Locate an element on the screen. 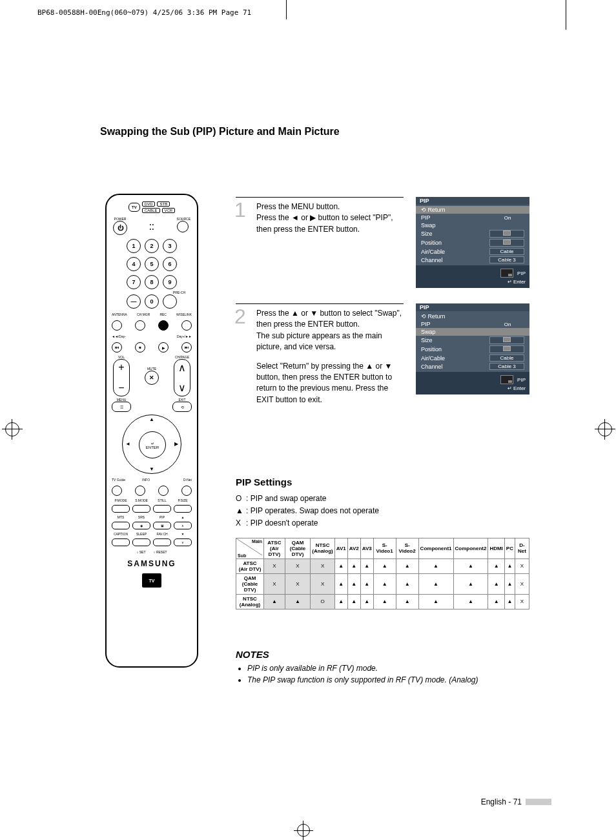 This screenshot has width=616, height=840. wiselink-label: WISELINK is located at coordinates (184, 314).